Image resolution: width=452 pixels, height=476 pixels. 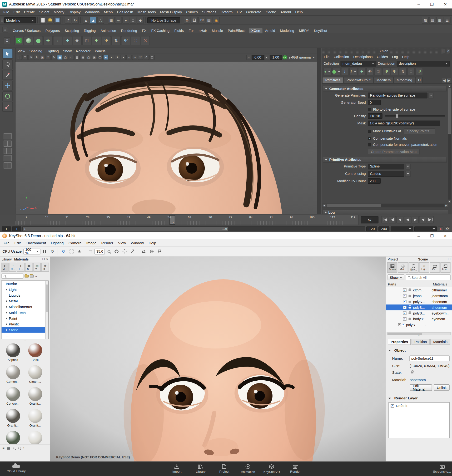 What do you see at coordinates (385, 89) in the screenshot?
I see `generator-attributes-header: Generator Attributes` at bounding box center [385, 89].